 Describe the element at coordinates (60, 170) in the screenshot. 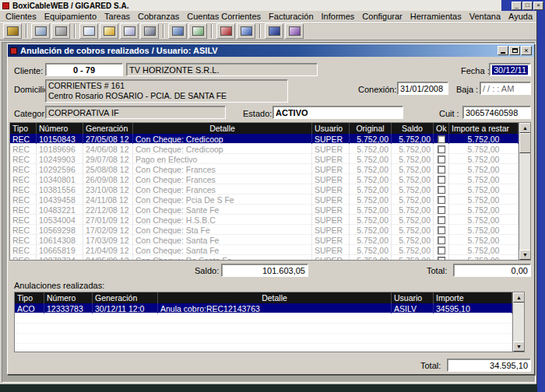

I see `cell-numero: 10292596` at that location.